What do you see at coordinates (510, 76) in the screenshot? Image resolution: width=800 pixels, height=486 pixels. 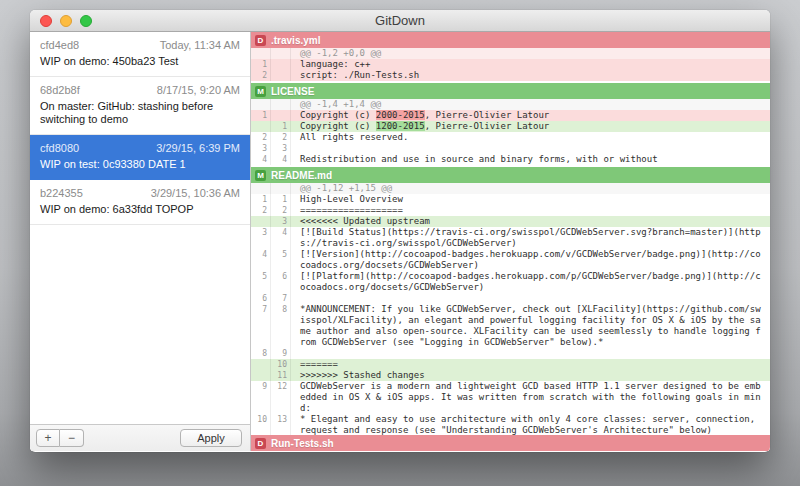 I see `diff-line: 2script: ./Run-Tests.sh` at bounding box center [510, 76].